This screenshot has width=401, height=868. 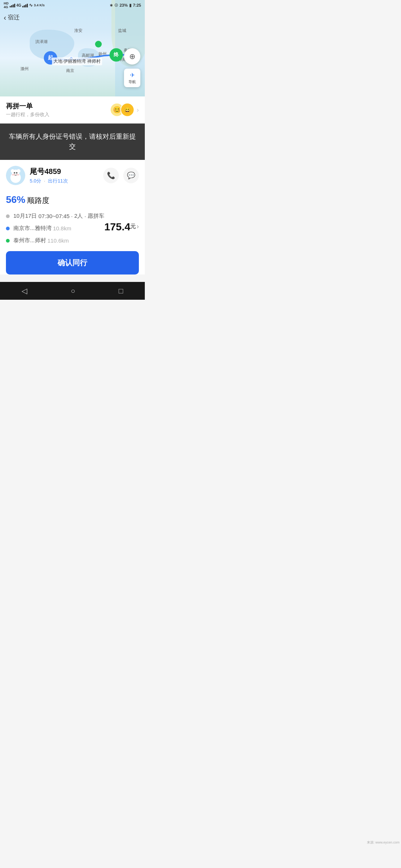 What do you see at coordinates (55, 228) in the screenshot?
I see `trip-origin-row: 南京市...雅特湾 10.8km` at bounding box center [55, 228].